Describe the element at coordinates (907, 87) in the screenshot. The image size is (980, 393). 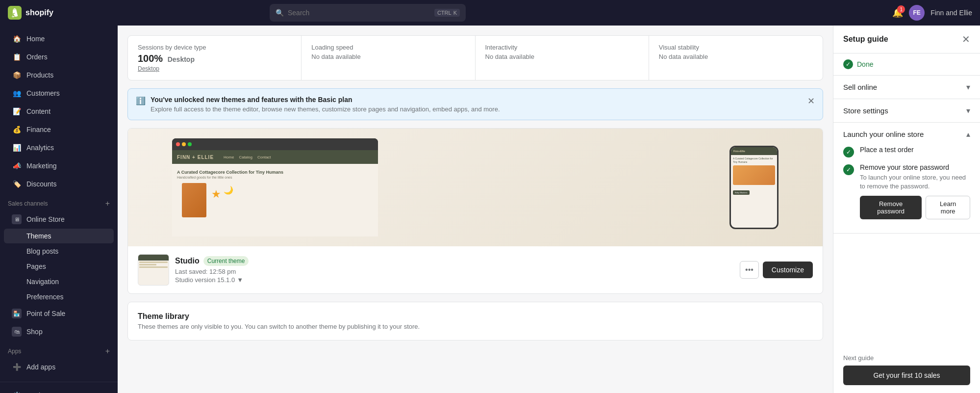
I see `panel-section-sell-online: Sell online ▾` at that location.